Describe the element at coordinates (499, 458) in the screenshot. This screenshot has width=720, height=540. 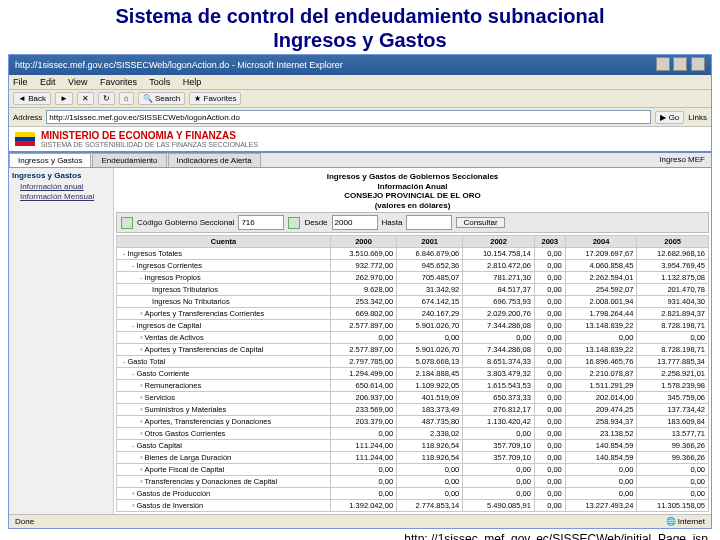
I see `value-cell: 357.709,10` at that location.